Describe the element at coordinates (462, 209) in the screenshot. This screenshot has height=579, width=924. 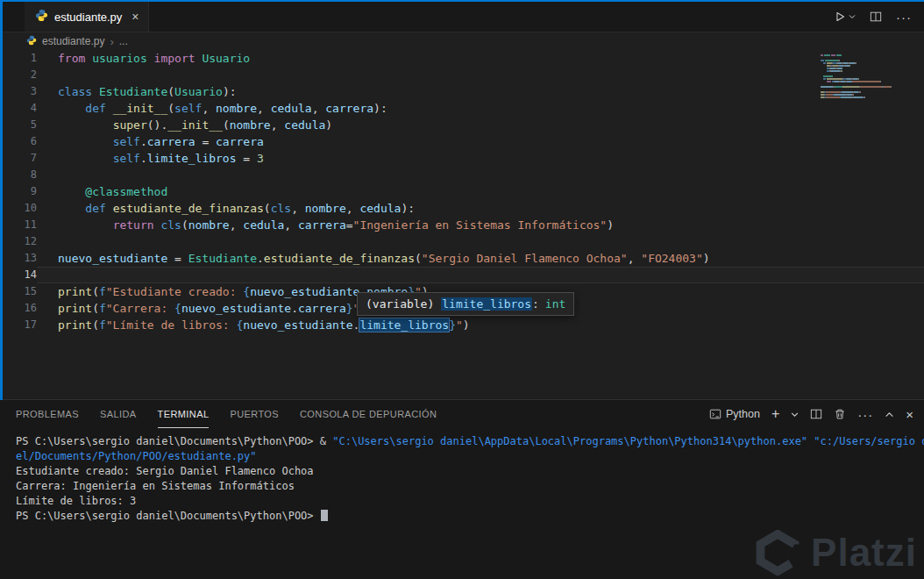
I see `code-line-10: 10 def estudiante_de_finanzas(cls, nombr…` at that location.